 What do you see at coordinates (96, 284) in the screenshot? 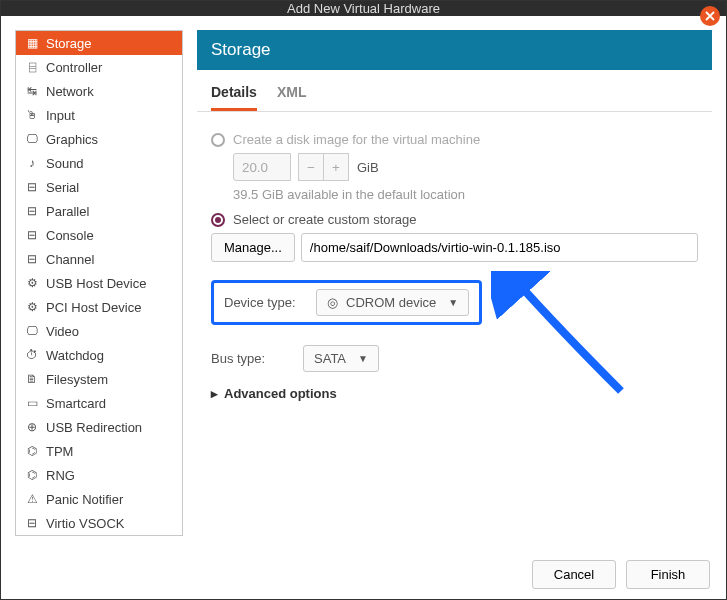
I see `sidebar-label: USB Host Device` at bounding box center [96, 284].